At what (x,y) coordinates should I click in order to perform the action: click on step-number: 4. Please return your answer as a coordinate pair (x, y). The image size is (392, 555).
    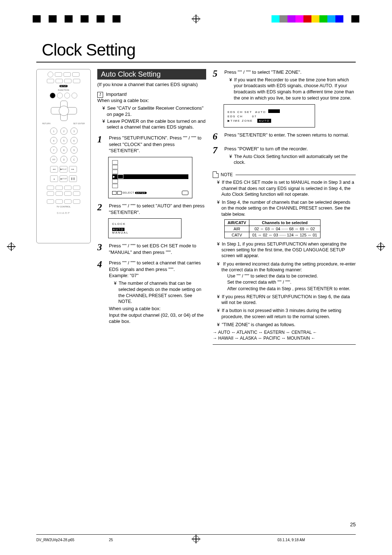
    Looking at the image, I should click on (101, 292).